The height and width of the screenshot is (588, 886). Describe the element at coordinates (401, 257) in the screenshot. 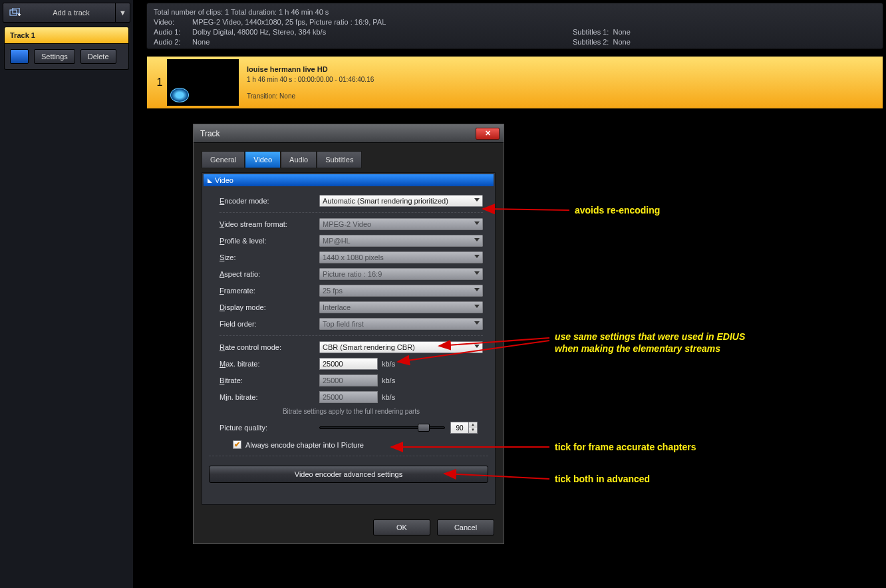

I see `size-dropdown: 1440 x 1080 pixels` at that location.